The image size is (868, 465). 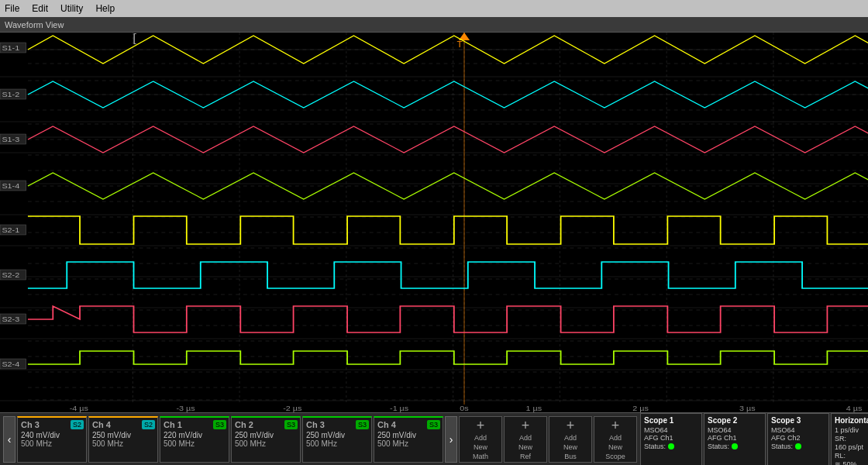 What do you see at coordinates (11, 186) in the screenshot?
I see `svg-text: S1-4` at bounding box center [11, 186].